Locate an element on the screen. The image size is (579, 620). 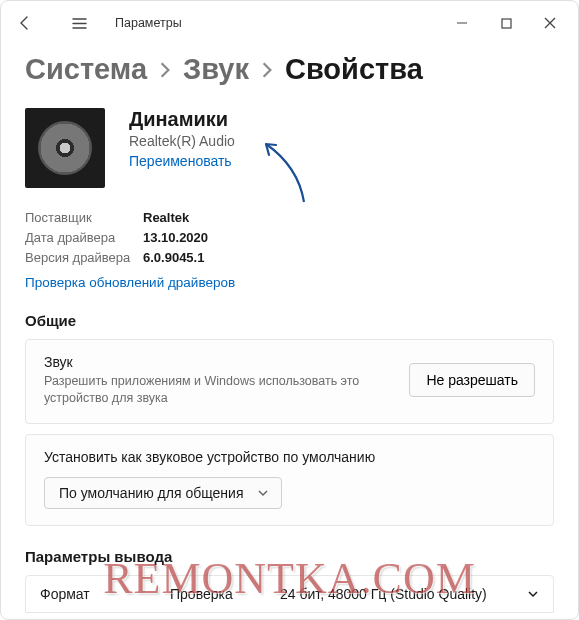
window-title: Параметры is located at coordinates (148, 23).